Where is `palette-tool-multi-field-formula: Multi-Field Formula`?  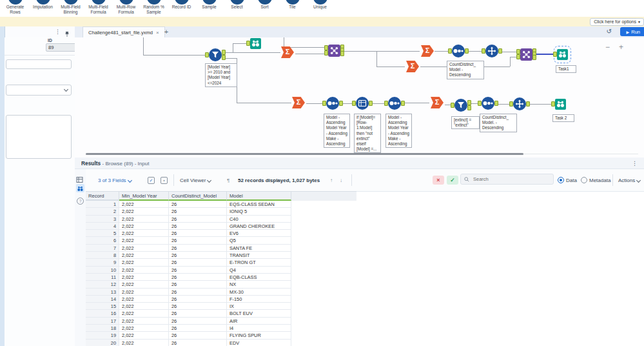
palette-tool-multi-field-formula: Multi-Field Formula is located at coordinates (98, 8).